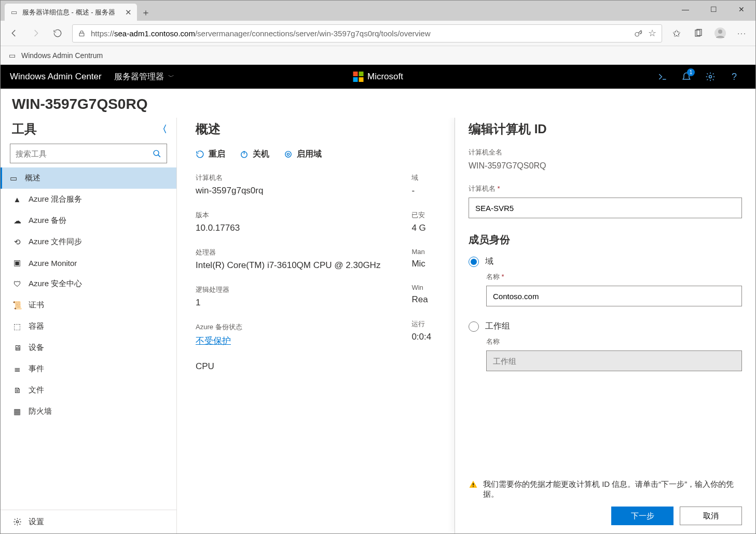  I want to click on nav-back-button, so click(14, 33).